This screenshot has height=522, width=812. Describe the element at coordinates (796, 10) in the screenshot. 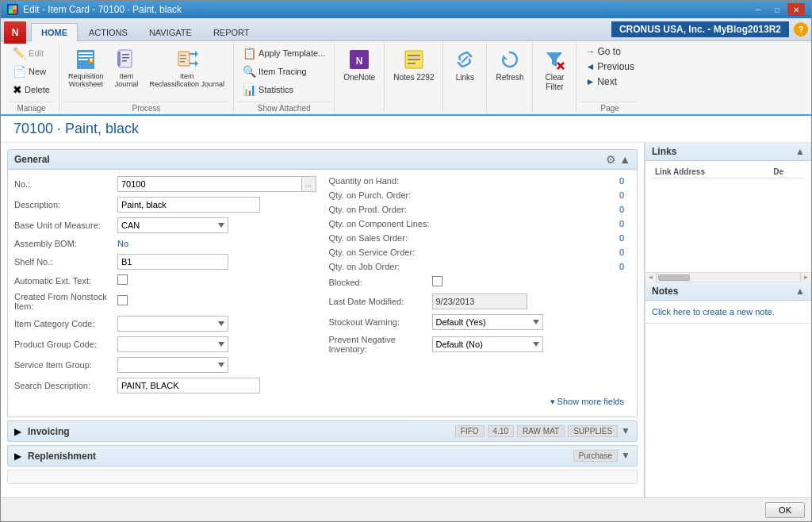

I see `close-button: ✕` at that location.